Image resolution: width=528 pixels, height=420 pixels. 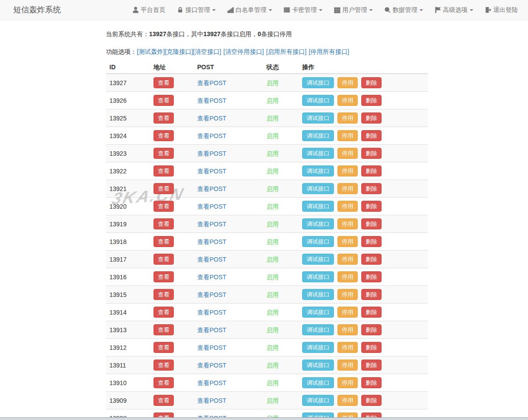 What do you see at coordinates (303, 10) in the screenshot?
I see `nav-item-4: 卡密管理` at bounding box center [303, 10].